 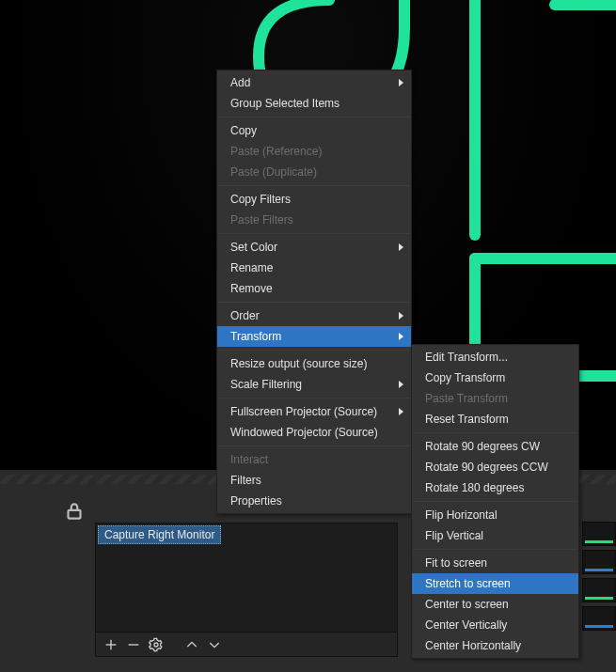 What do you see at coordinates (456, 563) in the screenshot?
I see `menu-label: Fit to screen` at bounding box center [456, 563].